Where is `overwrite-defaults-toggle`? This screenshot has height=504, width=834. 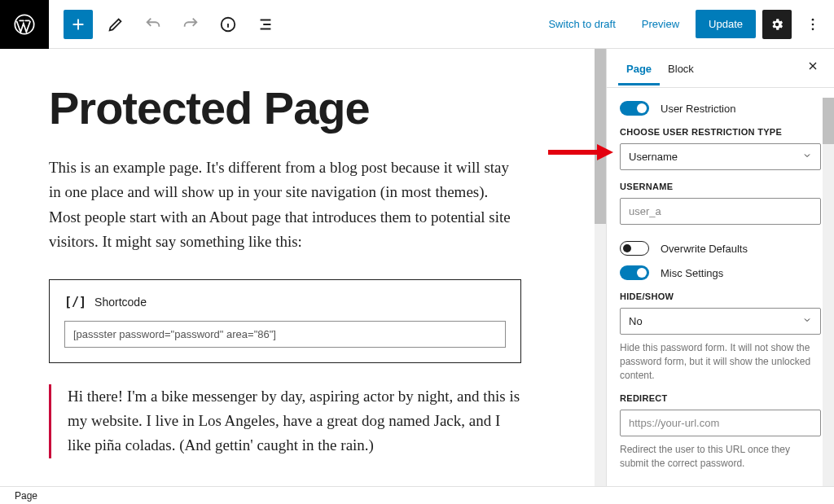 overwrite-defaults-toggle is located at coordinates (634, 248).